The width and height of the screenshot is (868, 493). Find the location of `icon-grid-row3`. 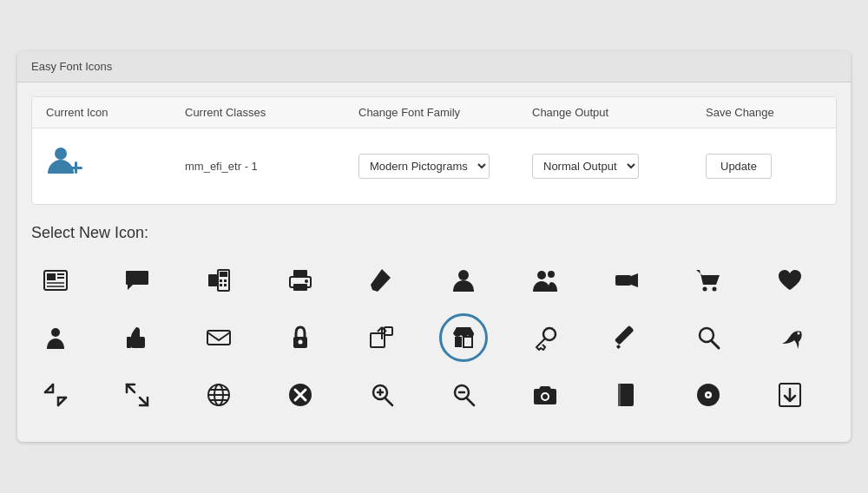

icon-grid-row3 is located at coordinates (434, 395).